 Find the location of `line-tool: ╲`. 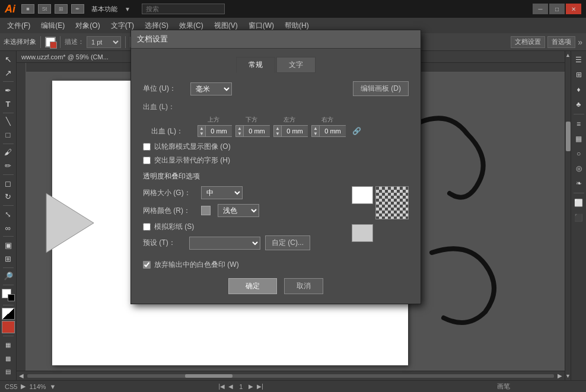

line-tool: ╲ is located at coordinates (8, 121).